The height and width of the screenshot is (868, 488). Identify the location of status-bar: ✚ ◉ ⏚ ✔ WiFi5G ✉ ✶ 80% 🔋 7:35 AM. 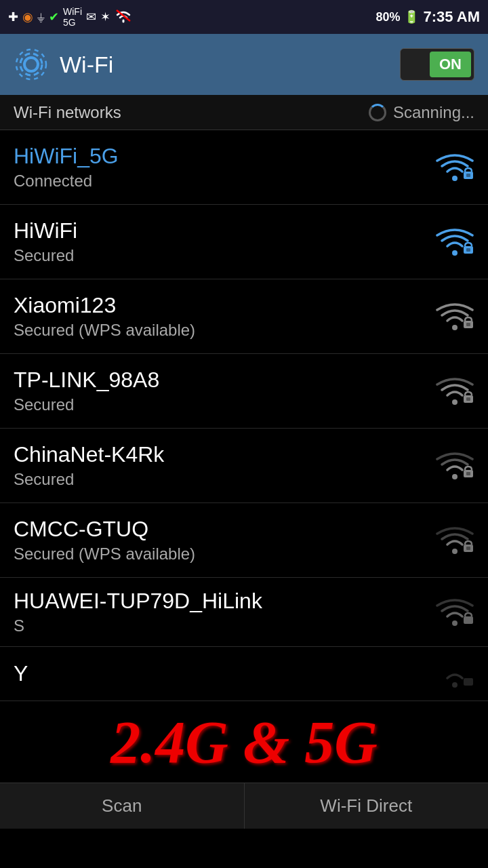
(244, 17).